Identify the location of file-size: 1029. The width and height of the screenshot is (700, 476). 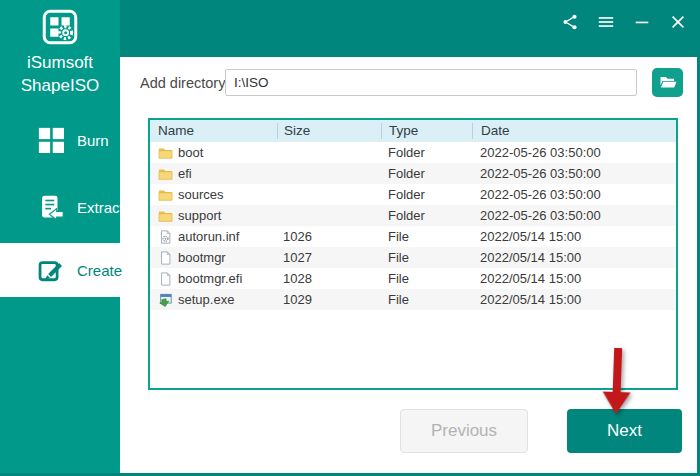
(329, 300).